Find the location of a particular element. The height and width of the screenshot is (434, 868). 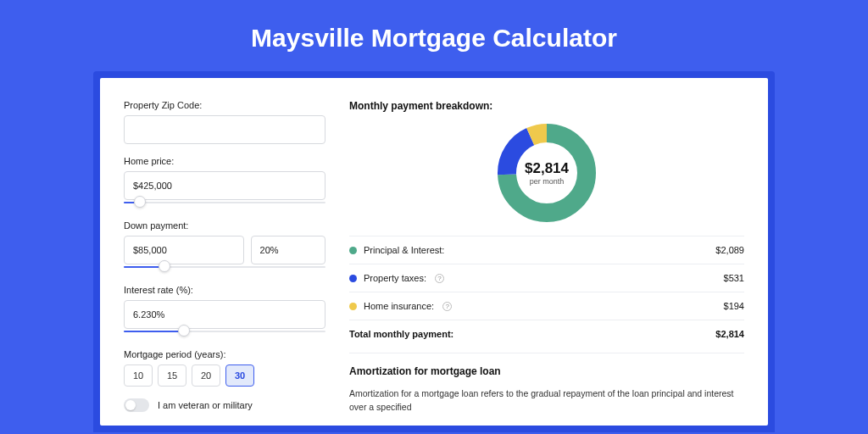

donut-sub: per month is located at coordinates (548, 181).